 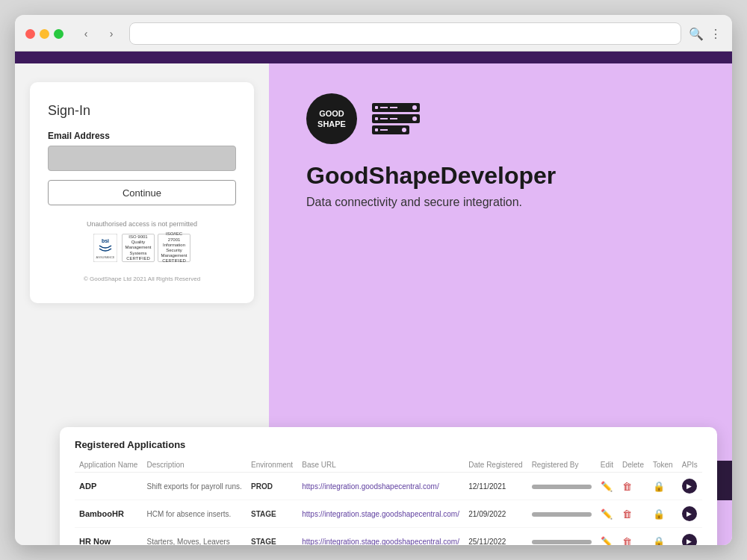 I want to click on address-bar, so click(x=405, y=34).